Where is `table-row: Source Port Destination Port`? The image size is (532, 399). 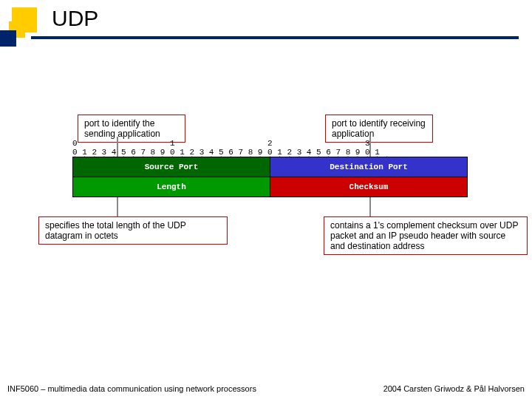 table-row: Source Port Destination Port is located at coordinates (270, 167).